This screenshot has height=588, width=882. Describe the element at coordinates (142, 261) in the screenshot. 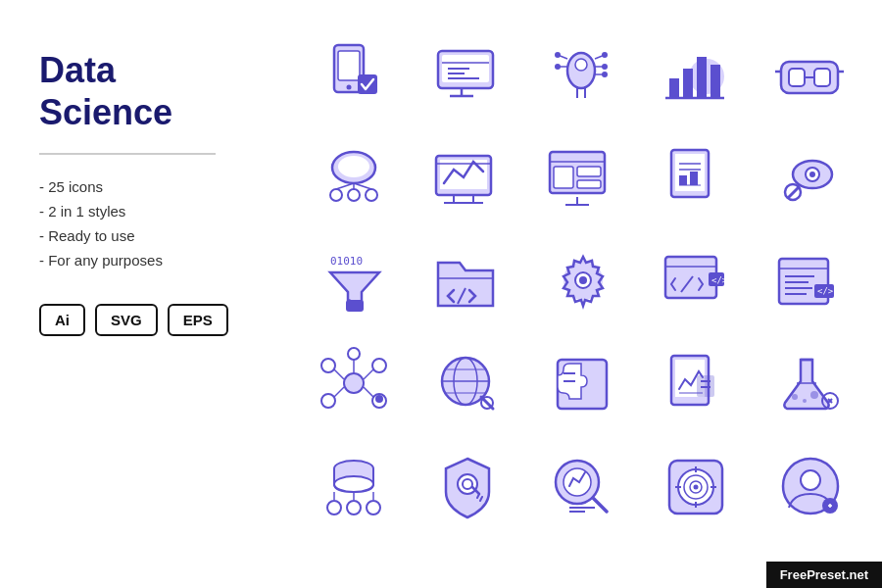

I see `feature-item: - For any purposes` at that location.